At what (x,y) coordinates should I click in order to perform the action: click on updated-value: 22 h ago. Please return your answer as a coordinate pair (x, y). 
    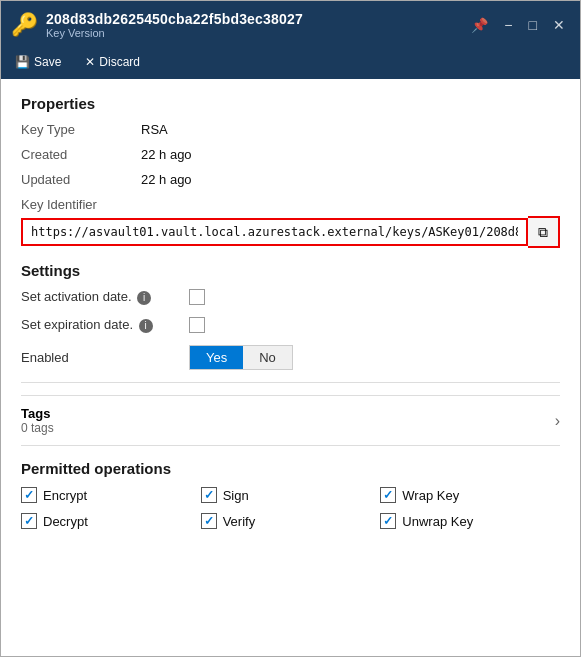
    Looking at the image, I should click on (166, 180).